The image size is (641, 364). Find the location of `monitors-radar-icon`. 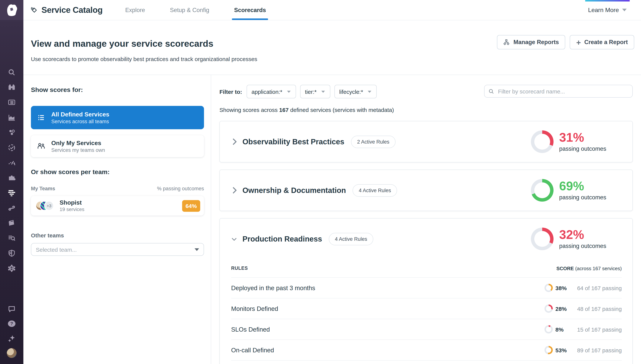

monitors-radar-icon is located at coordinates (12, 148).